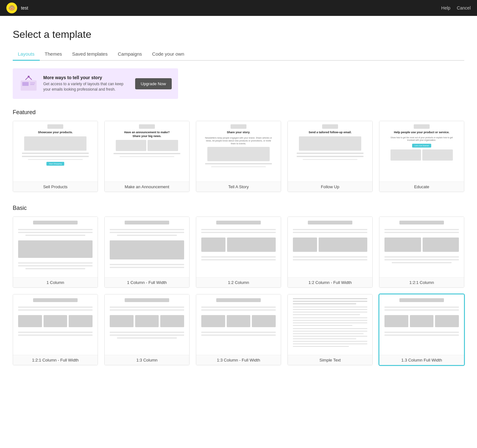 This screenshot has height=448, width=477. What do you see at coordinates (55, 156) in the screenshot?
I see `template-sell-products: Showcase your products. Start Shopping S…` at bounding box center [55, 156].